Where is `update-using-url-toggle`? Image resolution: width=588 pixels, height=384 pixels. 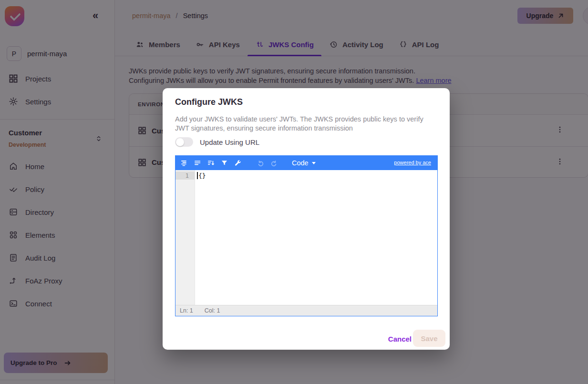
update-using-url-toggle is located at coordinates (184, 142).